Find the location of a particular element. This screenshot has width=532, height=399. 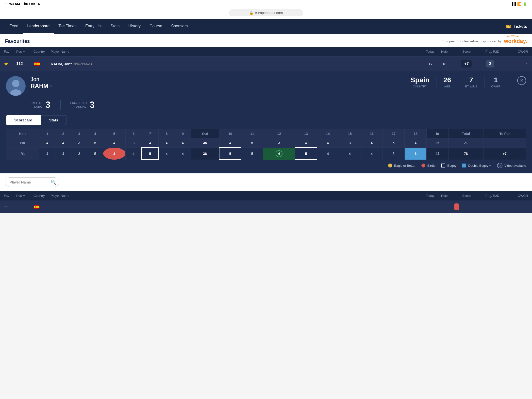

nav-item-course: Course is located at coordinates (156, 27).